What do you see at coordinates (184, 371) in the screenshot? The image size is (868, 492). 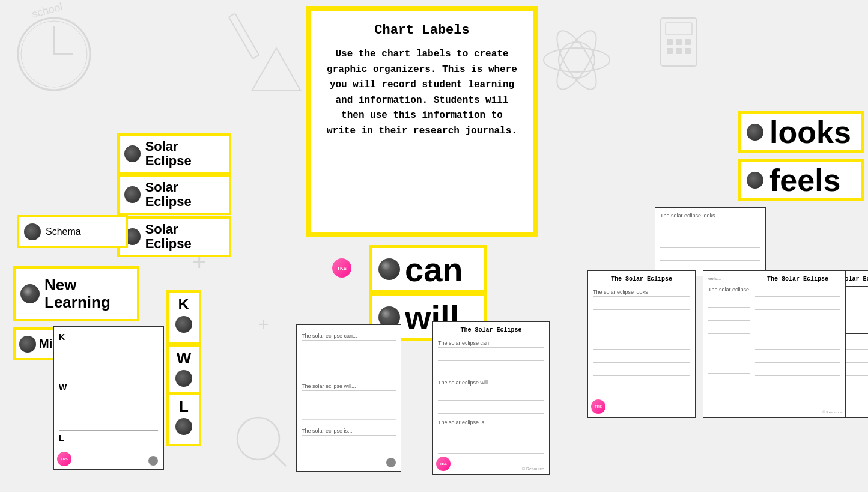 I see `kwl-w-card: W` at bounding box center [184, 371].